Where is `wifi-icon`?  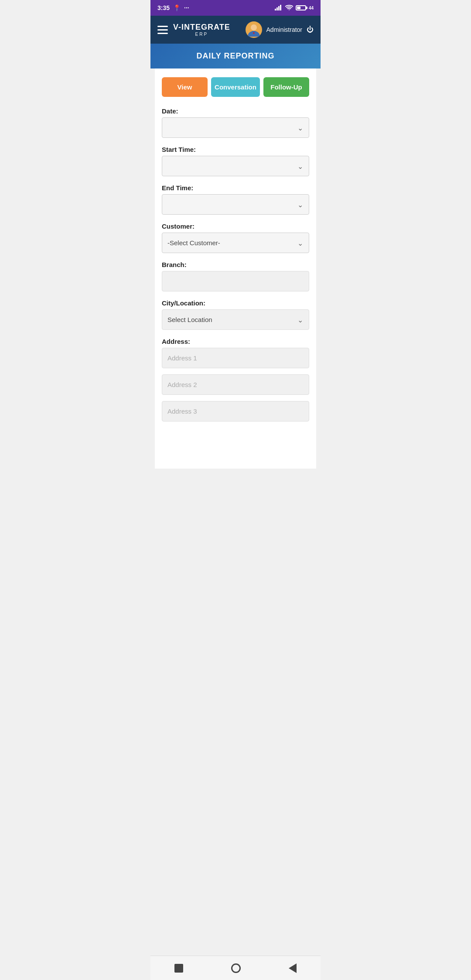 wifi-icon is located at coordinates (289, 8).